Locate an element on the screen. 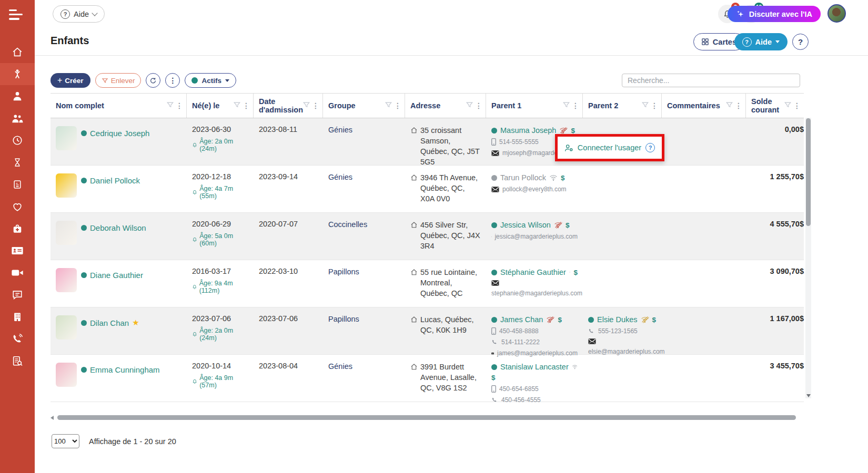  aide-page-dropdown: ? Aide is located at coordinates (761, 42).